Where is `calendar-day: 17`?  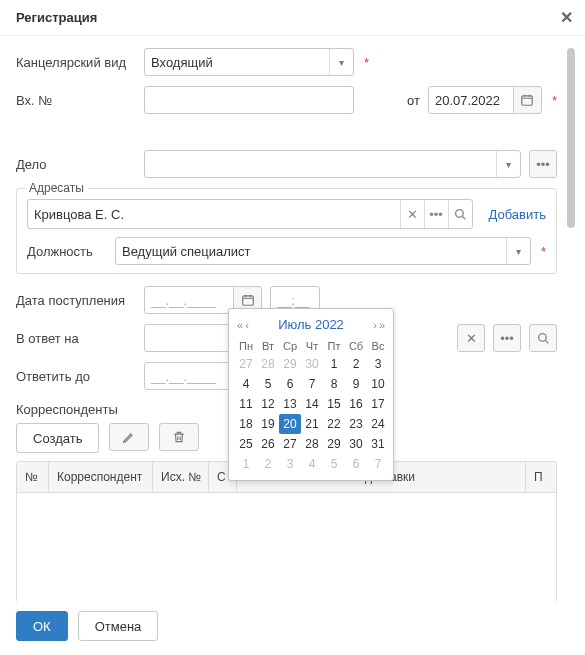 calendar-day: 17 is located at coordinates (378, 404).